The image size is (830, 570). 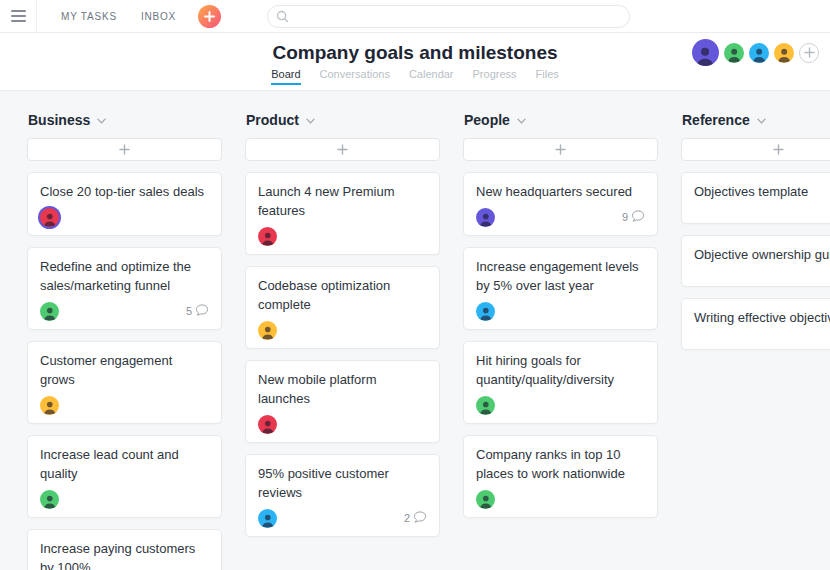 I want to click on column-title: Business, so click(x=59, y=120).